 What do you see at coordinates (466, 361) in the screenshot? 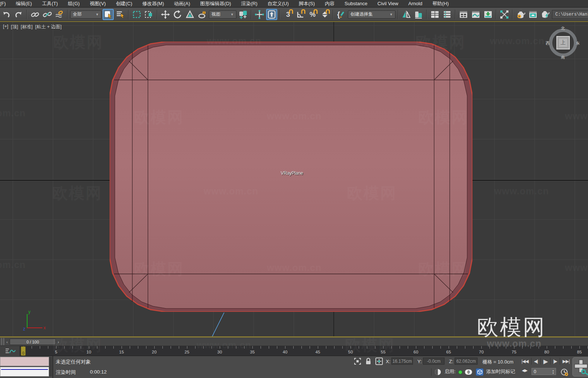
I see `z-coordinate-field: 62.062cm` at bounding box center [466, 361].